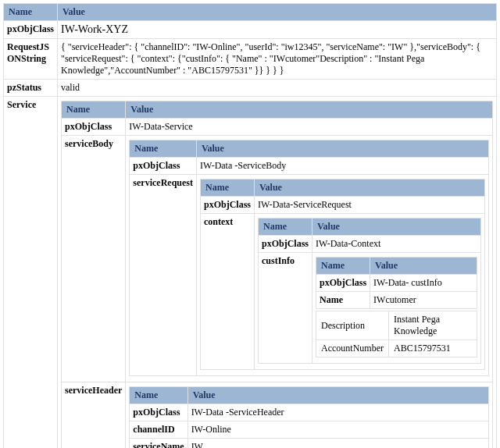 This screenshot has width=500, height=448. Describe the element at coordinates (31, 59) in the screenshot. I see `label-requestjsonstring: RequestJSONString` at that location.